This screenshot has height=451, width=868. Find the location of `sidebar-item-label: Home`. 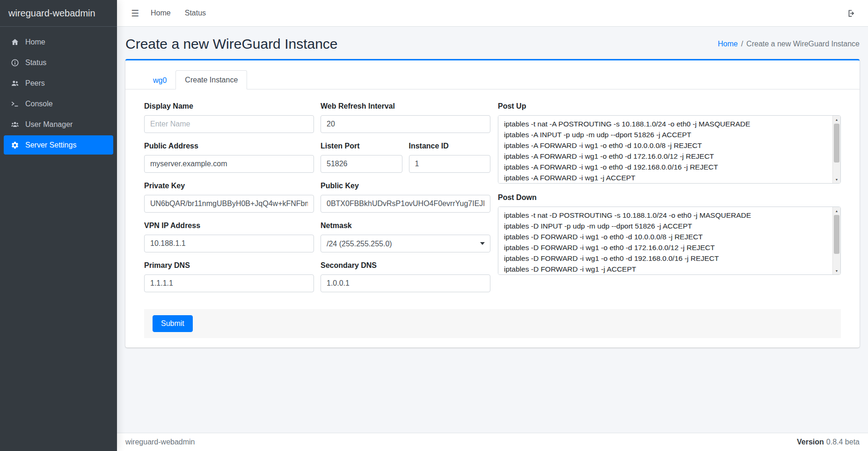

sidebar-item-label: Home is located at coordinates (36, 42).